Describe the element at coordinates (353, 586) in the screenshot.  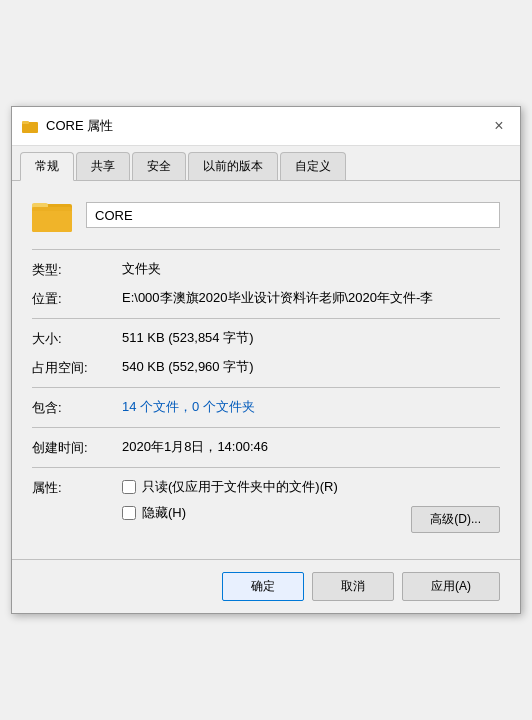
I see `cancel-button: 取消` at that location.